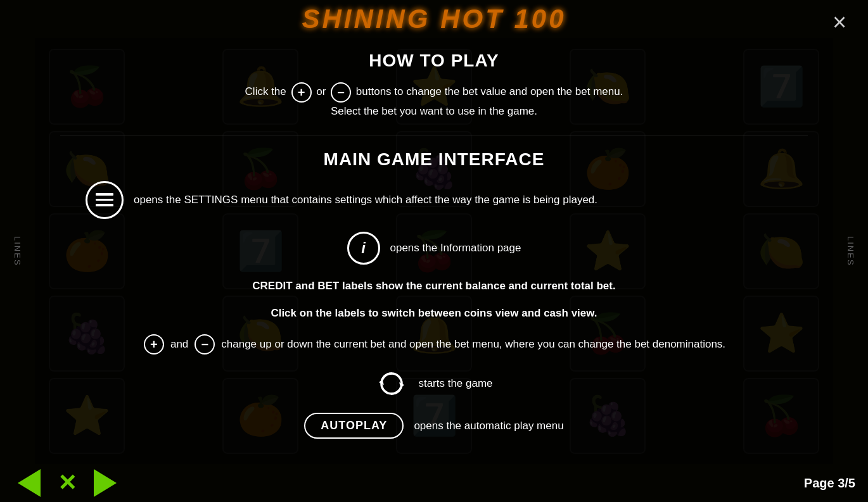 The width and height of the screenshot is (868, 502). What do you see at coordinates (473, 344) in the screenshot?
I see `plus-minus-description: change up or down the current bet and op…` at bounding box center [473, 344].